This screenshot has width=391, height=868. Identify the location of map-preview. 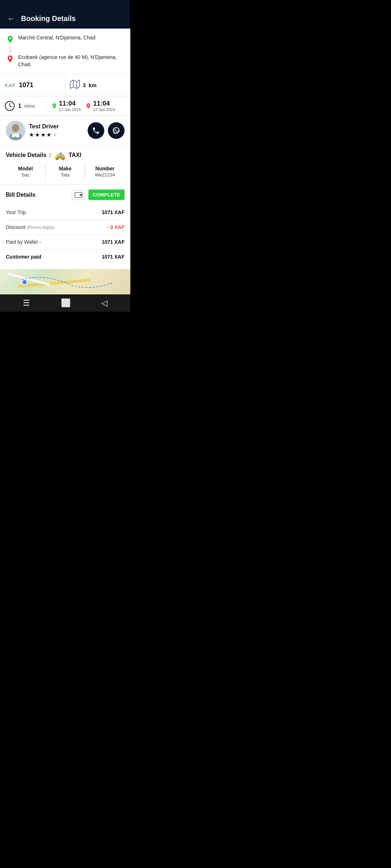
(65, 282).